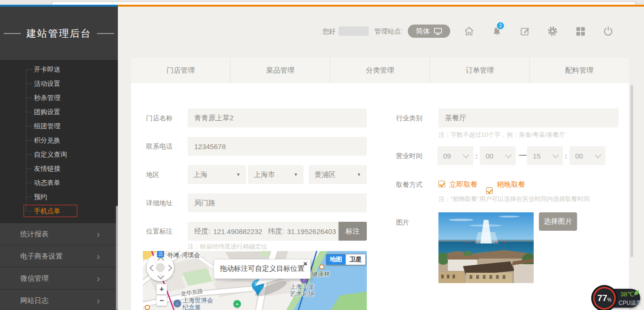 The height and width of the screenshot is (310, 644). I want to click on district-select: 黄浦区 ▼, so click(338, 175).